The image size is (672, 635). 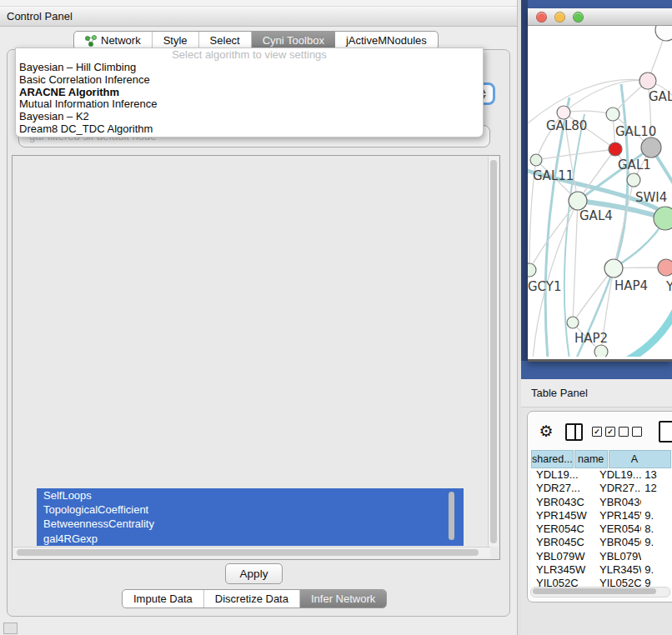 What do you see at coordinates (615, 149) in the screenshot?
I see `network-node-gal1` at bounding box center [615, 149].